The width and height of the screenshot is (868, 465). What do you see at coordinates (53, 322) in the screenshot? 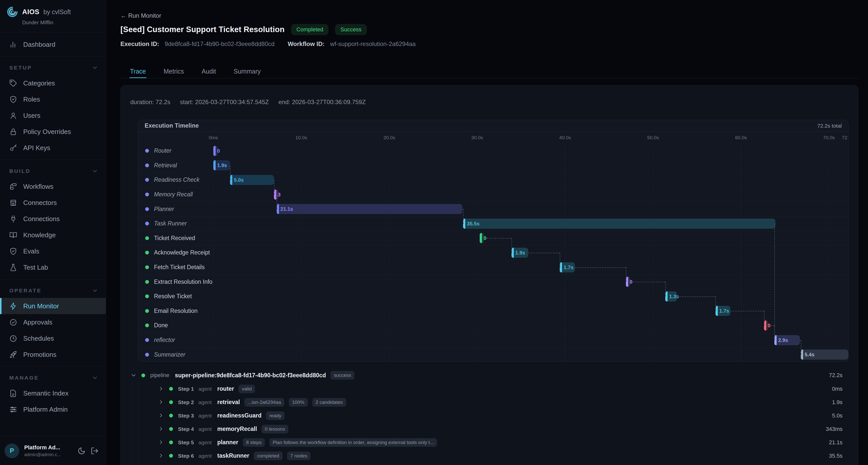
I see `sidebar-item-approvals: Approvals` at bounding box center [53, 322].